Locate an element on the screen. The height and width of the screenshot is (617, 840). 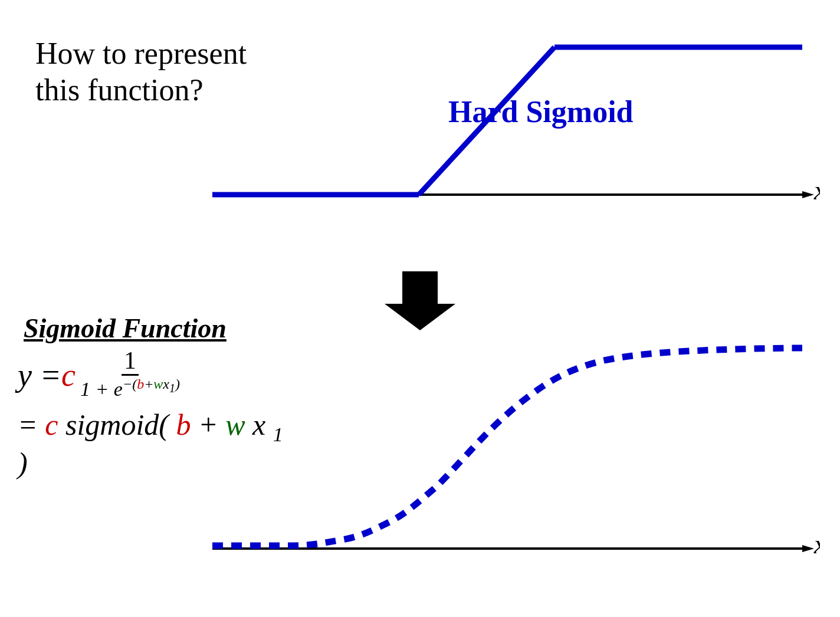
b-var: b is located at coordinates (183, 425).